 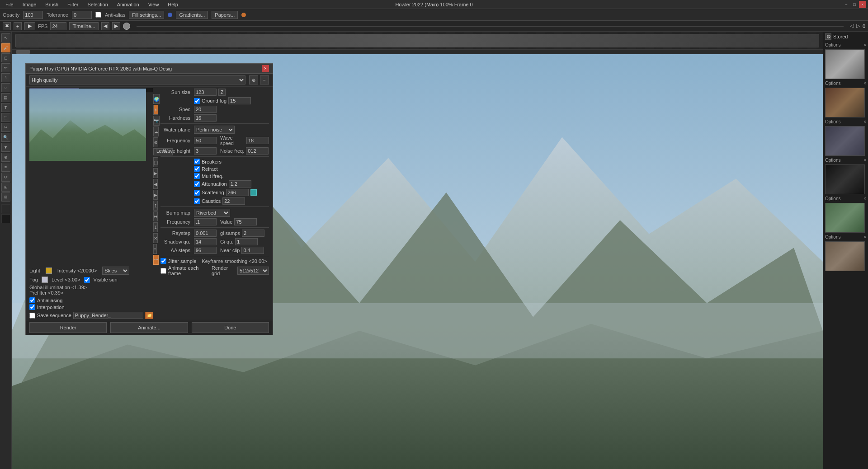 I want to click on mult-ifreq-checkbox, so click(x=197, y=176).